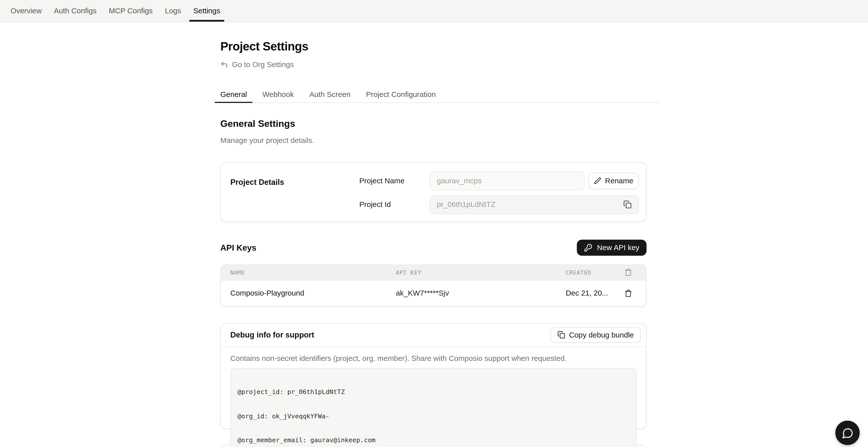 The height and width of the screenshot is (447, 868). I want to click on debug-card-title: Debug info for support, so click(272, 335).